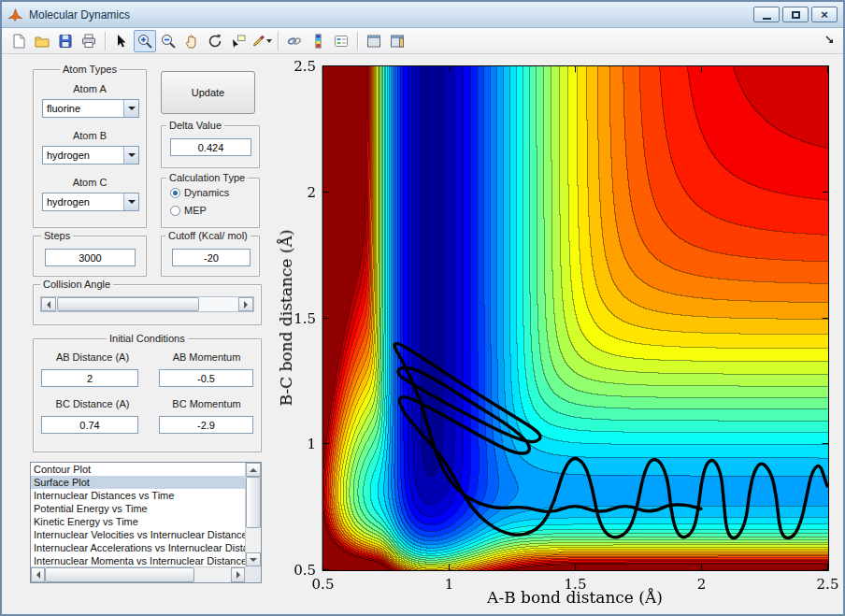  What do you see at coordinates (145, 41) in the screenshot?
I see `zoom-in-button` at bounding box center [145, 41].